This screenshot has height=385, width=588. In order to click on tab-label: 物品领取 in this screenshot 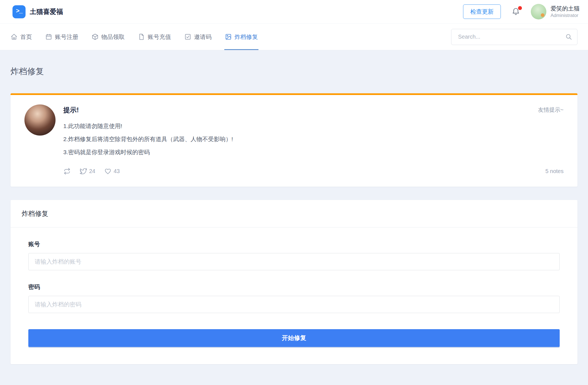, I will do `click(113, 37)`.